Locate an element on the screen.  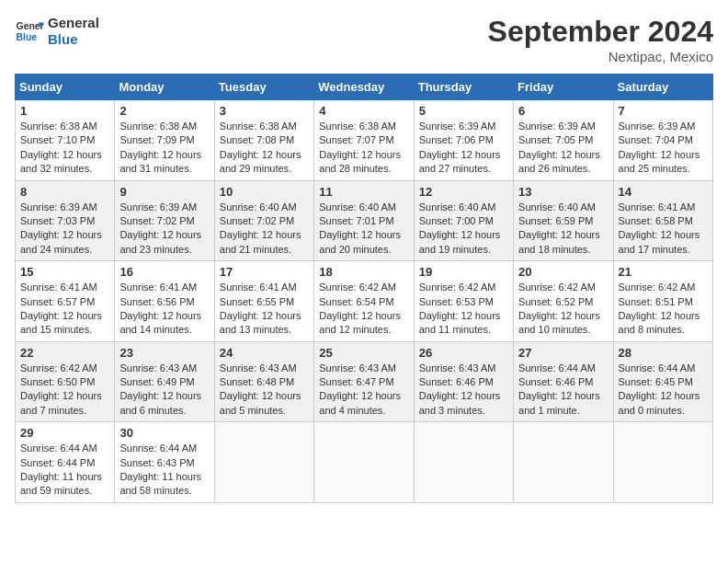
calendar-cell: 8Sunrise: 6:39 AMSunset: 7:03 PMDaylight… is located at coordinates (65, 221).